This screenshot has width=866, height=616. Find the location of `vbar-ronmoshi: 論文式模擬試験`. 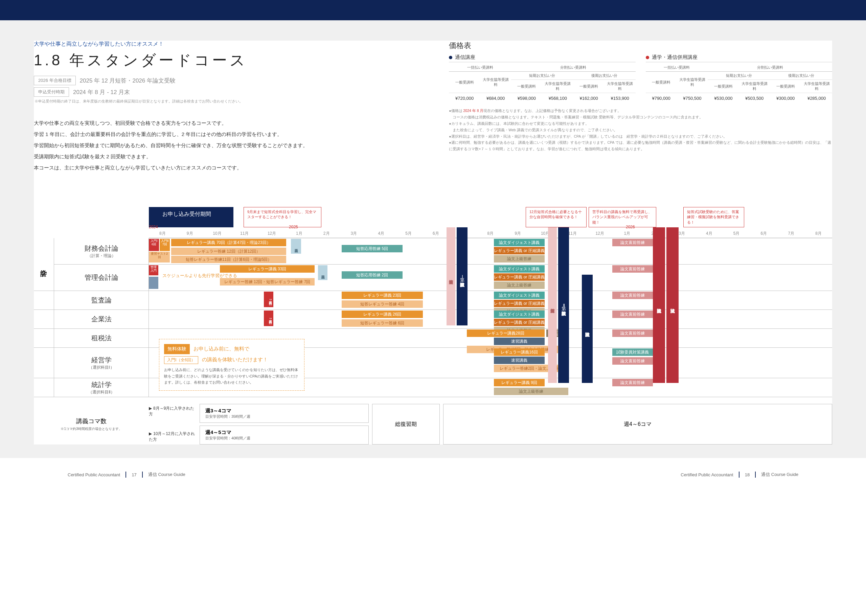

vbar-ronmoshi: 論文式模擬試験 is located at coordinates (587, 329).